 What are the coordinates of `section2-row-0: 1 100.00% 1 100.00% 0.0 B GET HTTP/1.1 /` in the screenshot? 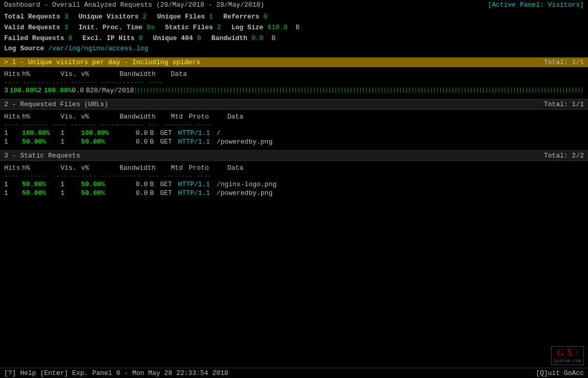 It's located at (294, 133).